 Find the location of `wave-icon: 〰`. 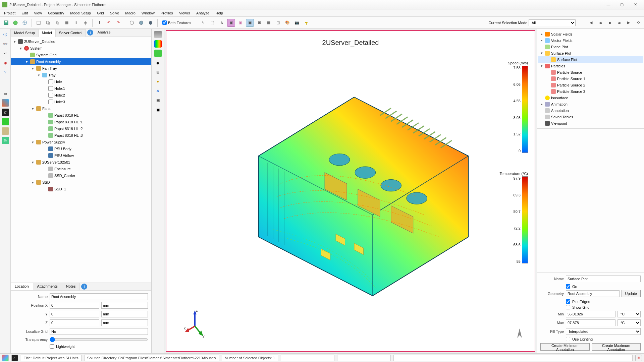

wave-icon: 〰 is located at coordinates (5, 53).